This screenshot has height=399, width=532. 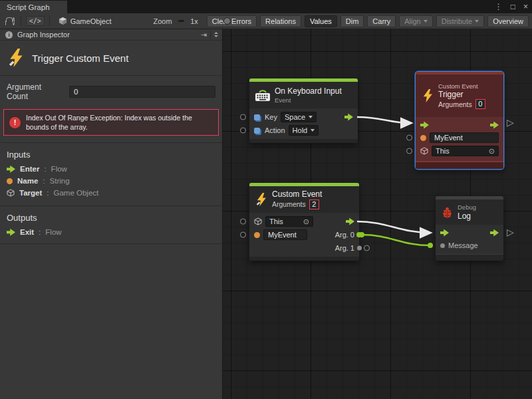 I want to click on node-header: Custom Event Arguments 2, so click(x=305, y=200).